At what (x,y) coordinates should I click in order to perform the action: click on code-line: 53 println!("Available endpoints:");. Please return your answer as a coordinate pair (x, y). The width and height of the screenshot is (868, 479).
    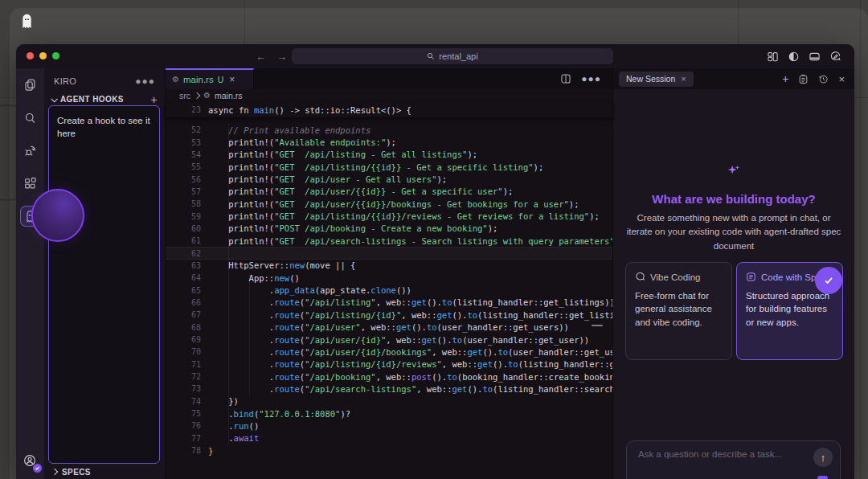
    Looking at the image, I should click on (389, 141).